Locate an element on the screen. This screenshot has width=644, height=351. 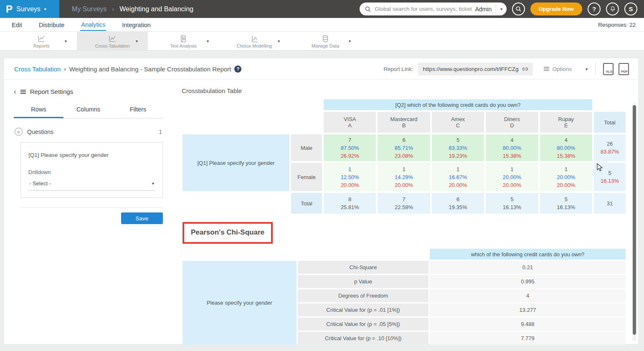
search-input is located at coordinates (423, 9).